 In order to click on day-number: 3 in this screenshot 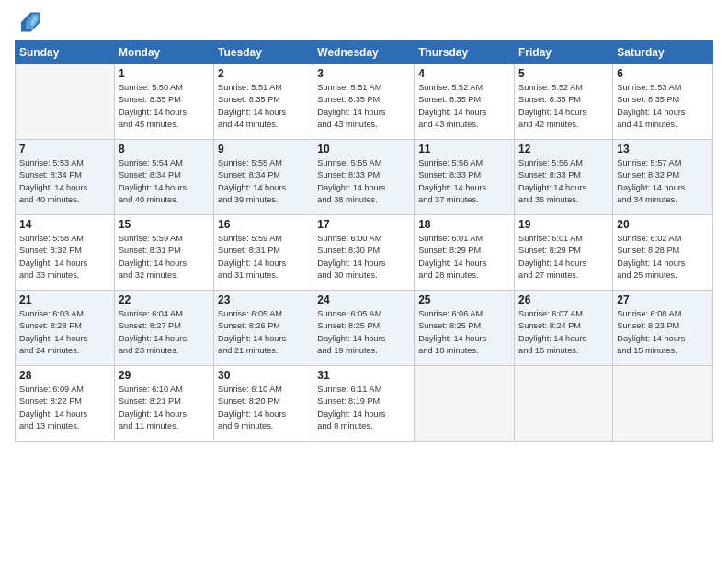, I will do `click(364, 74)`.